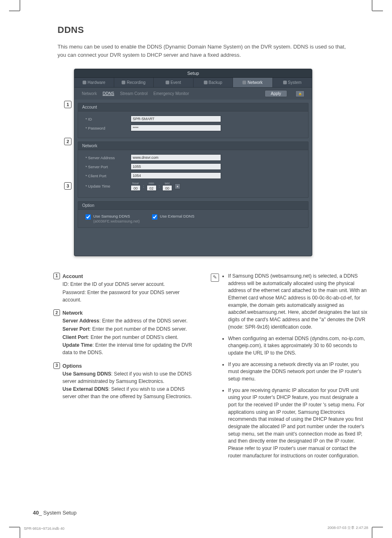  Describe the element at coordinates (131, 276) in the screenshot. I see `def-account-title: Account` at that location.